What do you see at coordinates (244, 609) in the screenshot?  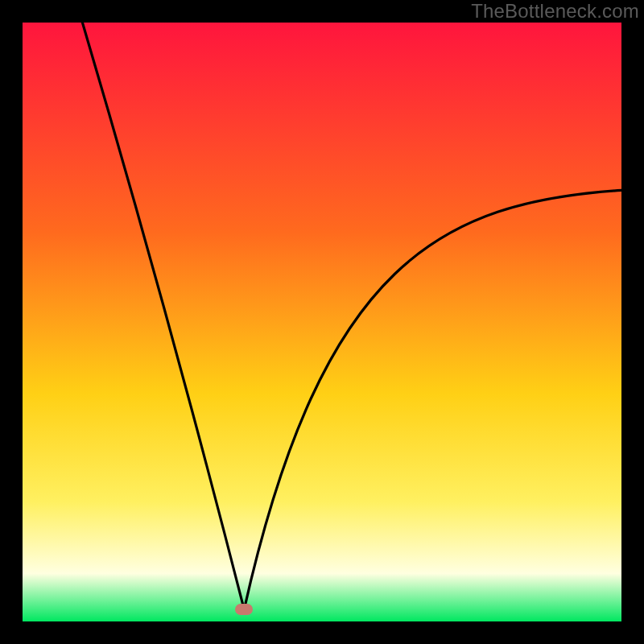 I see `min-point-marker` at bounding box center [244, 609].